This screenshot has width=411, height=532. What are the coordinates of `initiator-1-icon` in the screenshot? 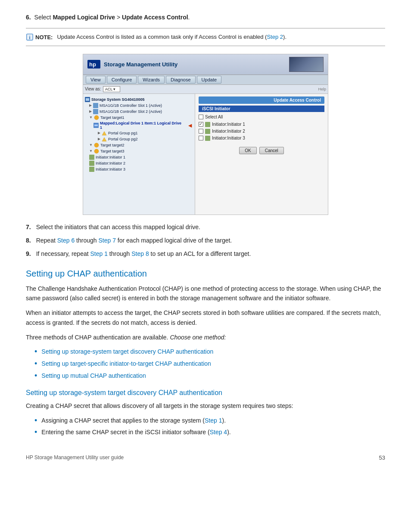 It's located at (208, 124).